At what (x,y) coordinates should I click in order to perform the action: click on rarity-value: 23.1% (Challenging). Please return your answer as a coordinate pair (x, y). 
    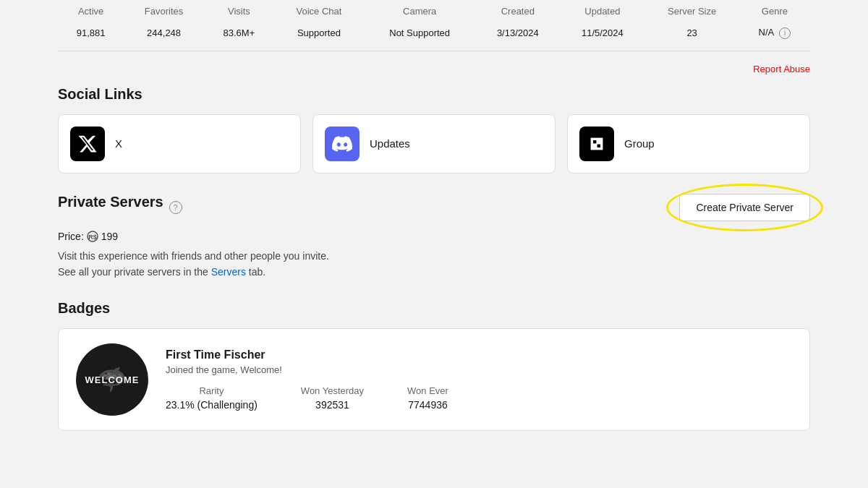
    Looking at the image, I should click on (211, 405).